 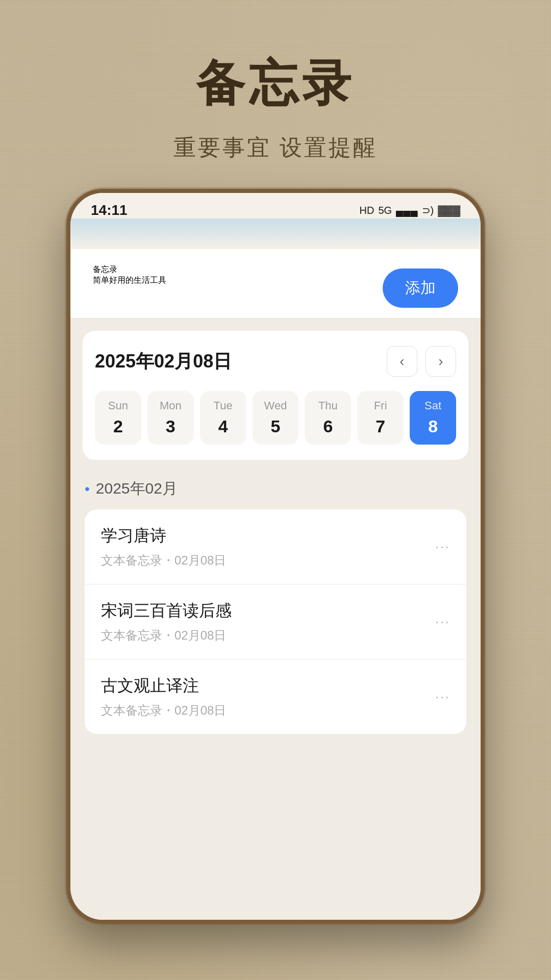 What do you see at coordinates (381, 418) in the screenshot?
I see `day-cell-7: Fri7` at bounding box center [381, 418].